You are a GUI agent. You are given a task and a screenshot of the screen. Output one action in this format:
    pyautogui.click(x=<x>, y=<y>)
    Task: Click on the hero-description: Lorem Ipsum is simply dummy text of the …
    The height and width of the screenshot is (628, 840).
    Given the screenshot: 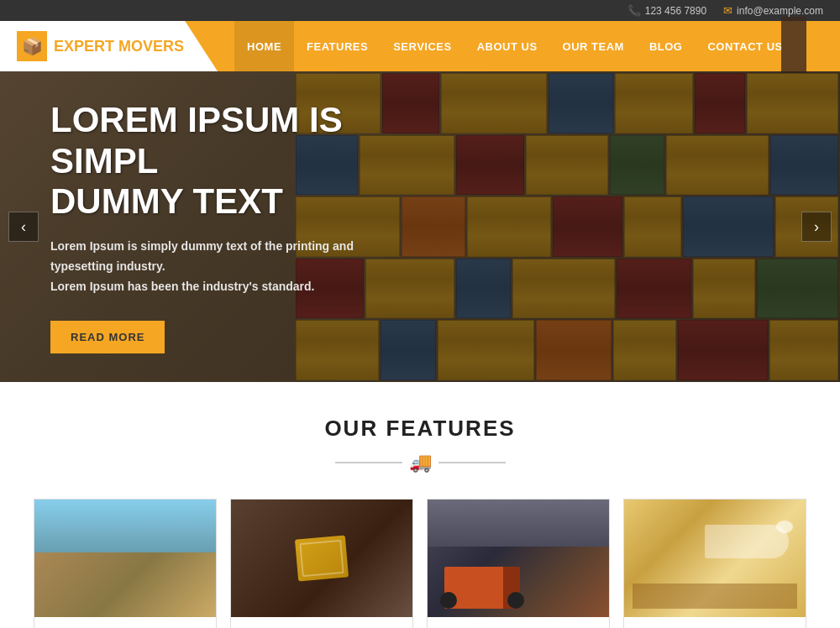 What is the action you would take?
    pyautogui.click(x=218, y=267)
    